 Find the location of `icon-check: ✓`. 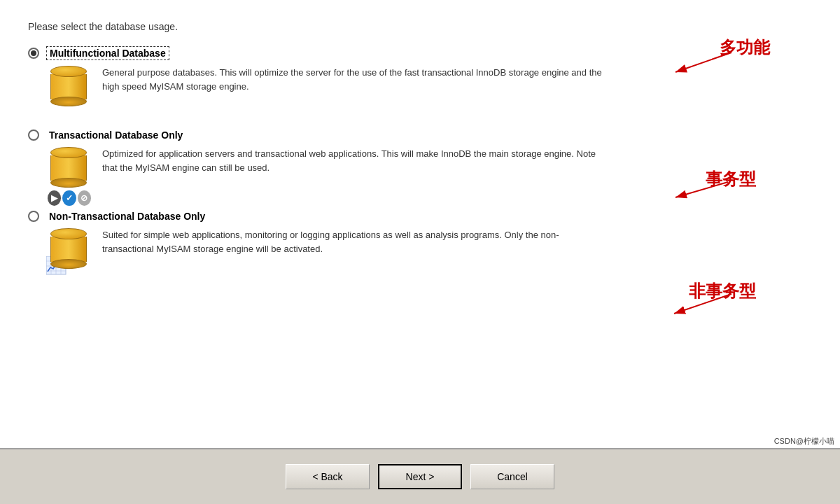

icon-check: ✓ is located at coordinates (69, 198).